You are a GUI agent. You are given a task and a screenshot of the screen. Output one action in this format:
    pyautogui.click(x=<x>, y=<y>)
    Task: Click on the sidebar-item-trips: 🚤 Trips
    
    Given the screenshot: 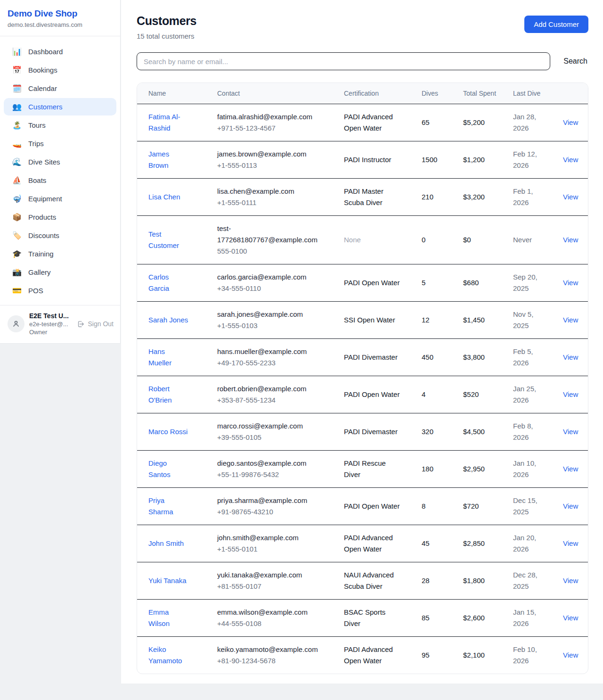 What is the action you would take?
    pyautogui.click(x=60, y=143)
    